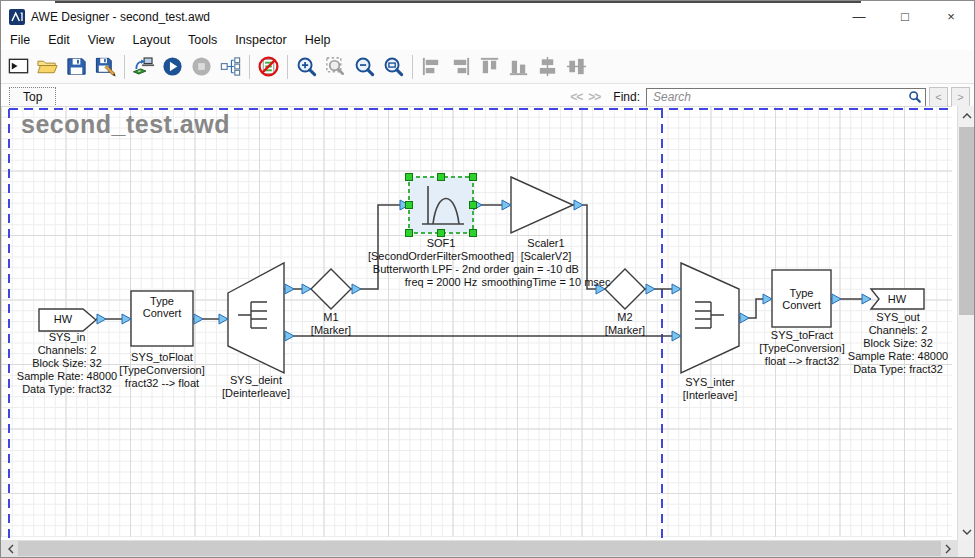  Describe the element at coordinates (336, 66) in the screenshot. I see `zoom-to-selection-button` at that location.